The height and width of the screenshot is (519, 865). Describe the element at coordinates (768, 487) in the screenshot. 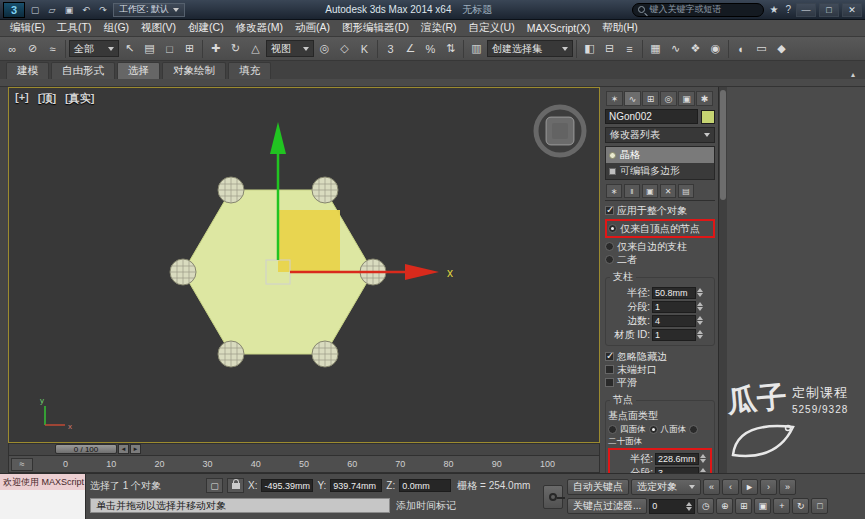

I see `next-frame-icon: ›` at that location.